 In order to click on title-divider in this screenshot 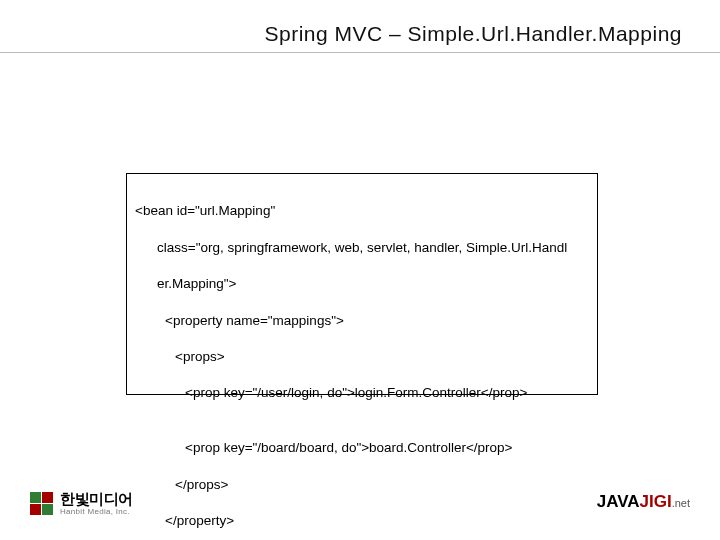, I will do `click(360, 52)`.